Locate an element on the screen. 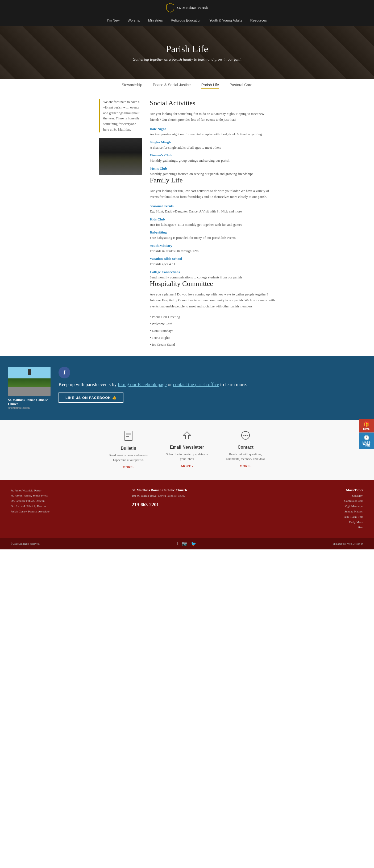  church-image is located at coordinates (29, 381).